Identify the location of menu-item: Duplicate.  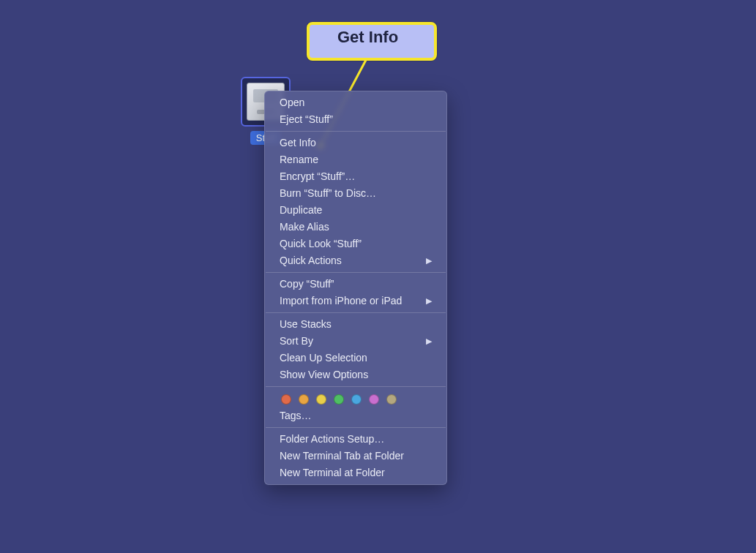
(356, 211).